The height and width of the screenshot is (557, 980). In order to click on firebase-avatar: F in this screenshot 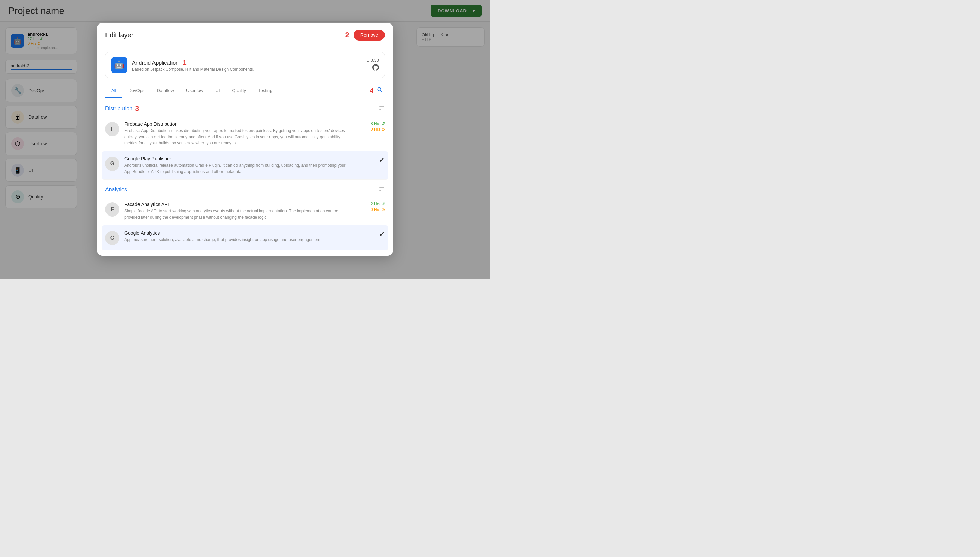, I will do `click(112, 129)`.